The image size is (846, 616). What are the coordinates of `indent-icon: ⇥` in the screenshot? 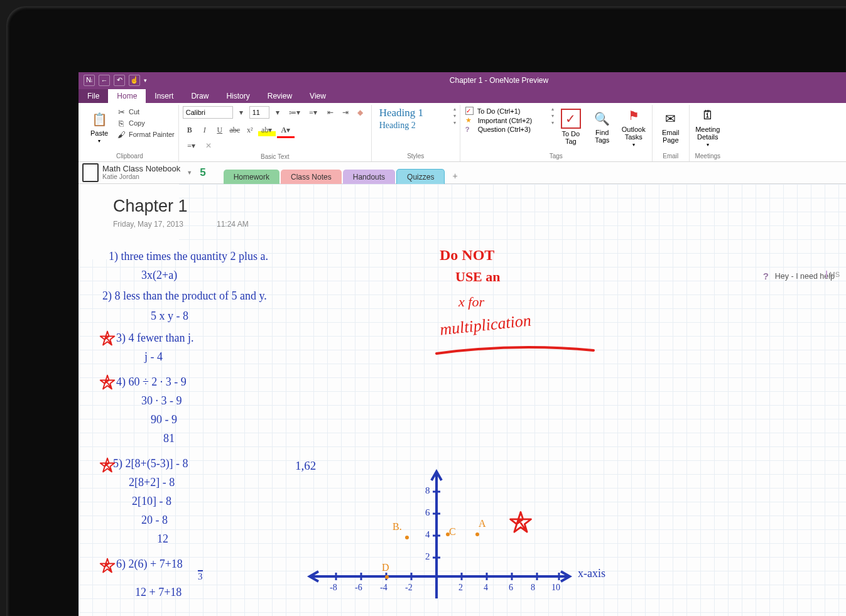 It's located at (345, 112).